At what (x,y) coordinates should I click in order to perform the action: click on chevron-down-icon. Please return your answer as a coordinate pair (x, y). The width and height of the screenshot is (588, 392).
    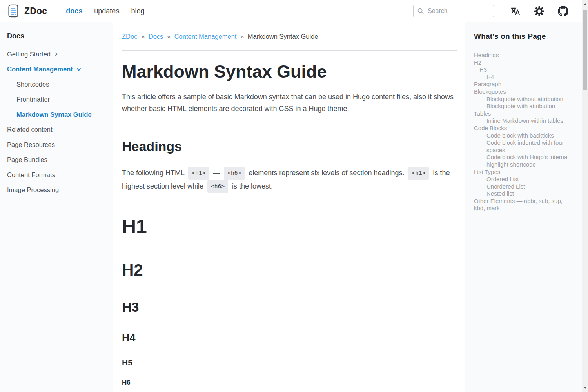
    Looking at the image, I should click on (79, 69).